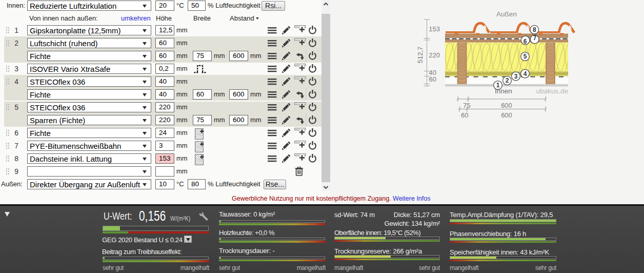 The width and height of the screenshot is (644, 273). What do you see at coordinates (535, 38) in the screenshot?
I see `svg-text: 7` at bounding box center [535, 38].